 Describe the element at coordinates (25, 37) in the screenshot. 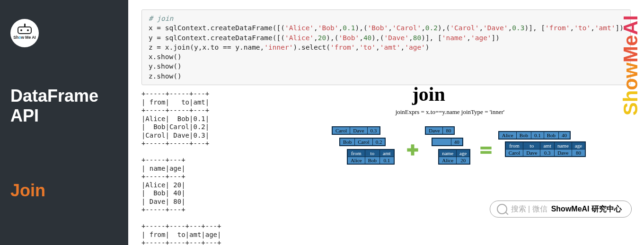

I see `logo-text: Show Me AI` at that location.